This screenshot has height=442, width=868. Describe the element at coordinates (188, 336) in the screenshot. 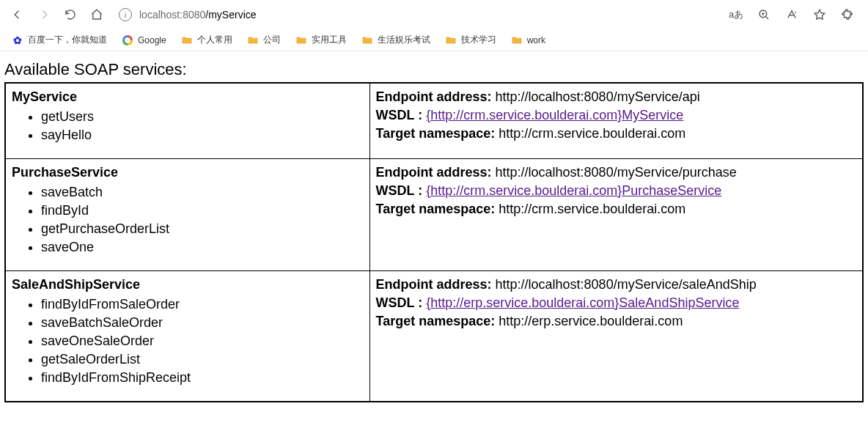

I see `service-cell: SaleAndShipServicefindByIdFromSaleOrders…` at that location.